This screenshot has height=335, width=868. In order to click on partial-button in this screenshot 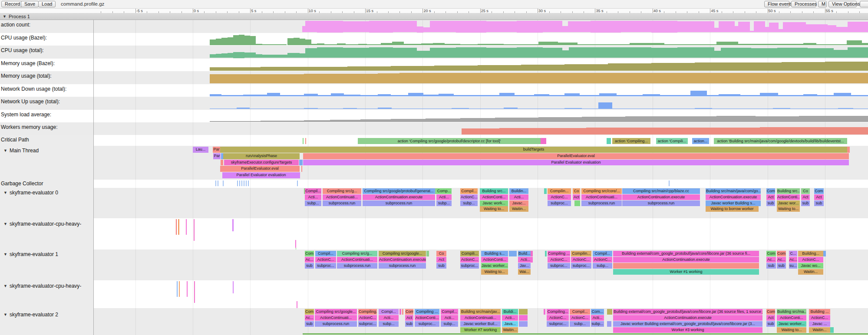, I will do `click(864, 4)`.